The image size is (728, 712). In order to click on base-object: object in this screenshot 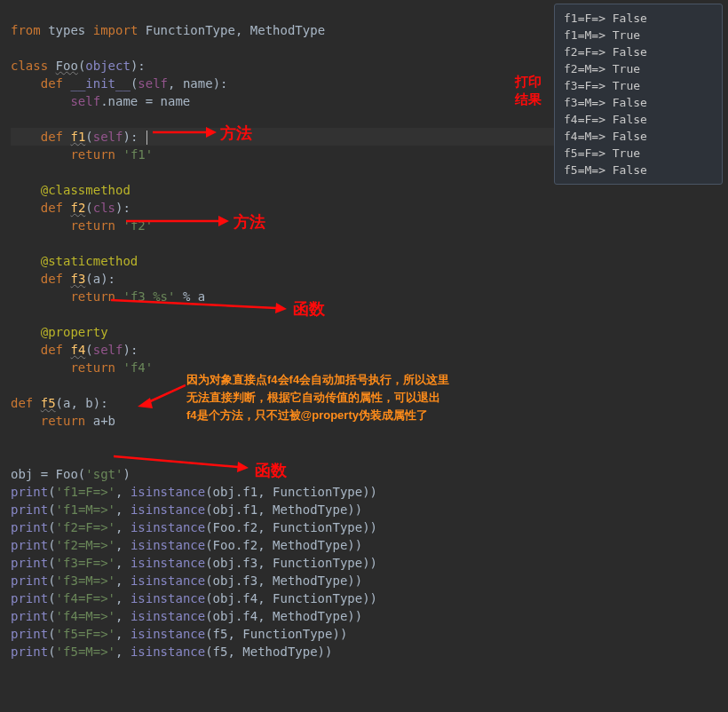, I will do `click(108, 66)`.